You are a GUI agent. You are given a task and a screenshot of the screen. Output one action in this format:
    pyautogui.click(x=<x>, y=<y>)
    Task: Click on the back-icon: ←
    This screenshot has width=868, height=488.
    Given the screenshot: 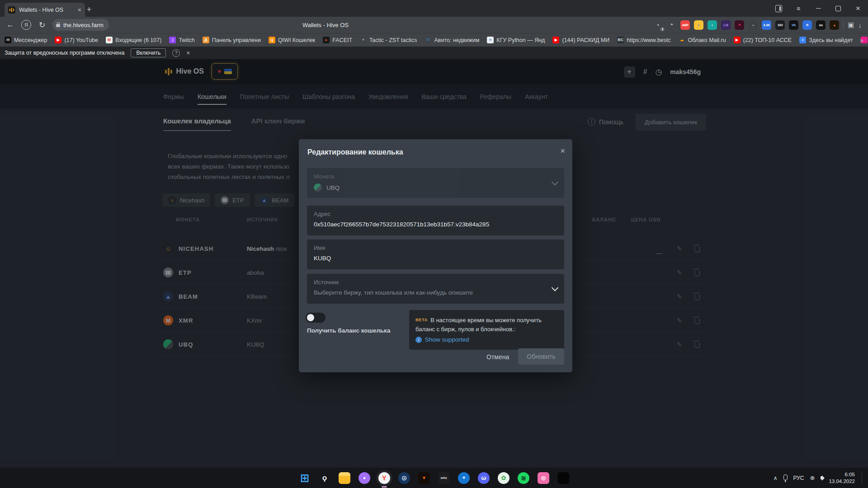 What is the action you would take?
    pyautogui.click(x=10, y=25)
    